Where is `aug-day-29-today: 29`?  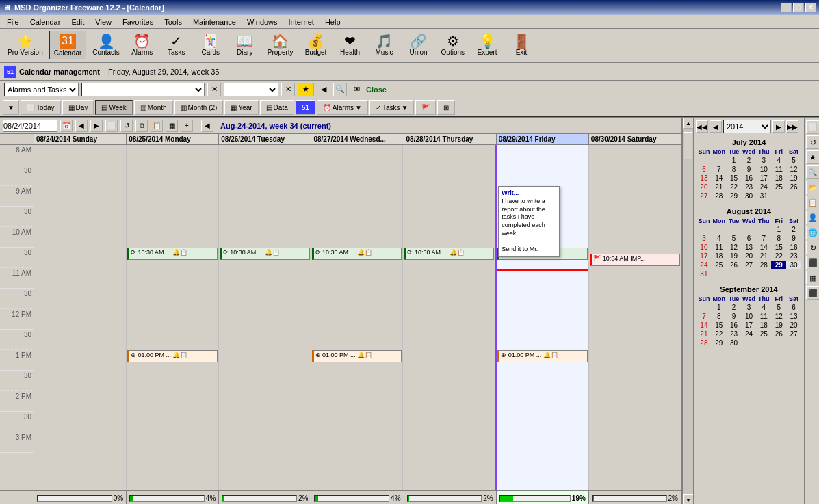 aug-day-29-today: 29 is located at coordinates (779, 265).